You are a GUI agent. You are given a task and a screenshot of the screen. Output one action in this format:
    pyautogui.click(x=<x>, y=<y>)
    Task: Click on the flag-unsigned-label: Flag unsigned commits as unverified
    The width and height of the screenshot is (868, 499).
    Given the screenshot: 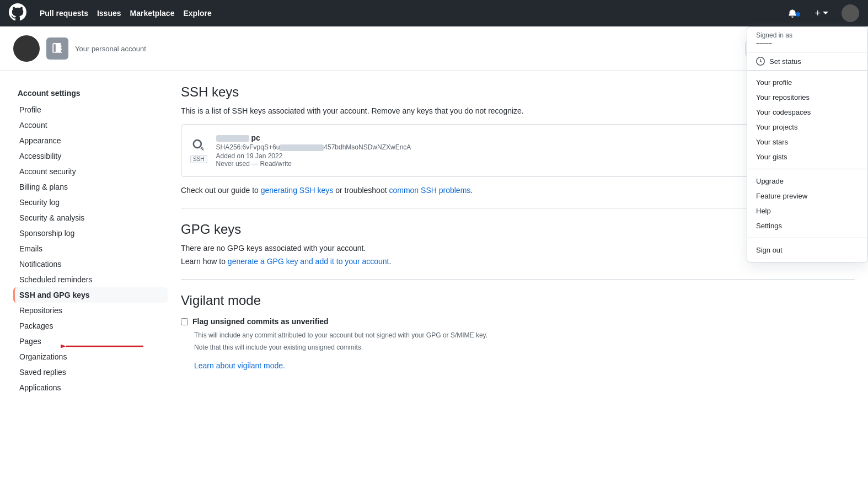 What is the action you would take?
    pyautogui.click(x=260, y=321)
    